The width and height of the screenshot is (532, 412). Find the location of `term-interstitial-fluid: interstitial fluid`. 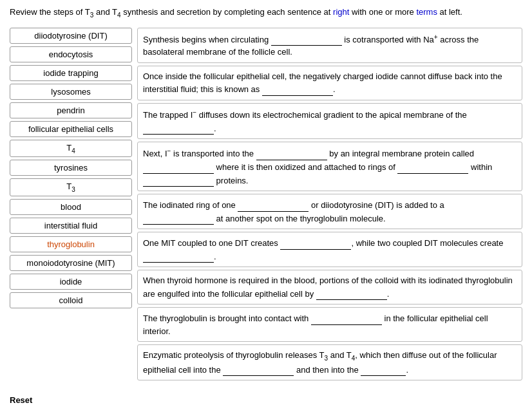

term-interstitial-fluid: interstitial fluid is located at coordinates (71, 225).